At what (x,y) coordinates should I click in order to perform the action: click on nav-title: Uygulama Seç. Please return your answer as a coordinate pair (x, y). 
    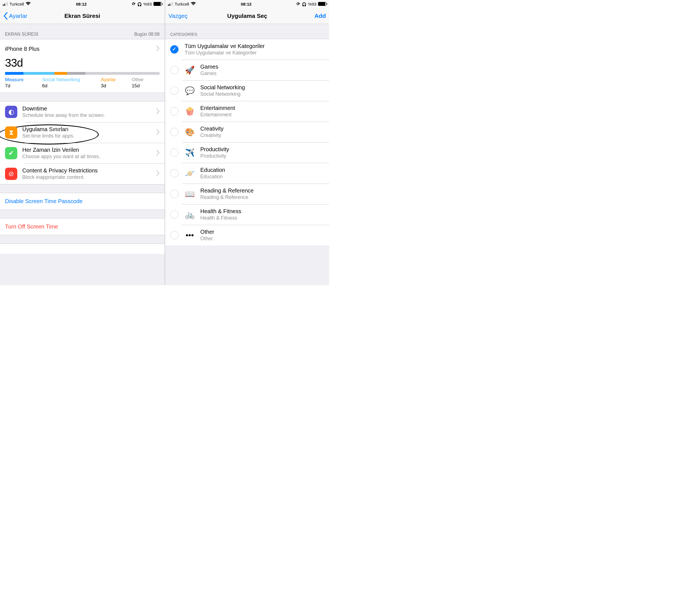
    Looking at the image, I should click on (247, 16).